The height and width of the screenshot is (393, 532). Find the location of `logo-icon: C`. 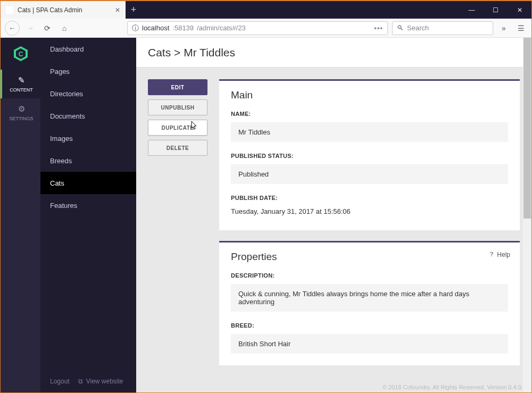

logo-icon: C is located at coordinates (21, 54).